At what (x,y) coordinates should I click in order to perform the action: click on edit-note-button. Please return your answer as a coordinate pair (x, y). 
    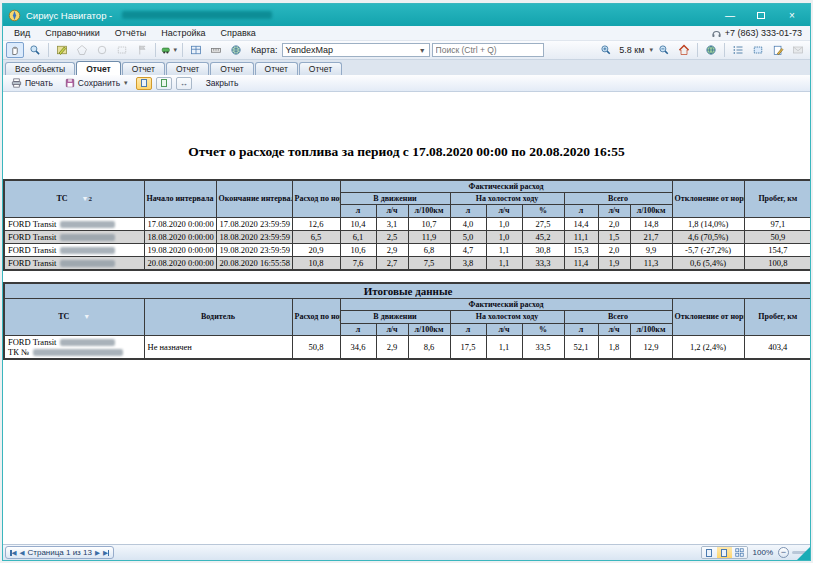
    Looking at the image, I should click on (778, 50).